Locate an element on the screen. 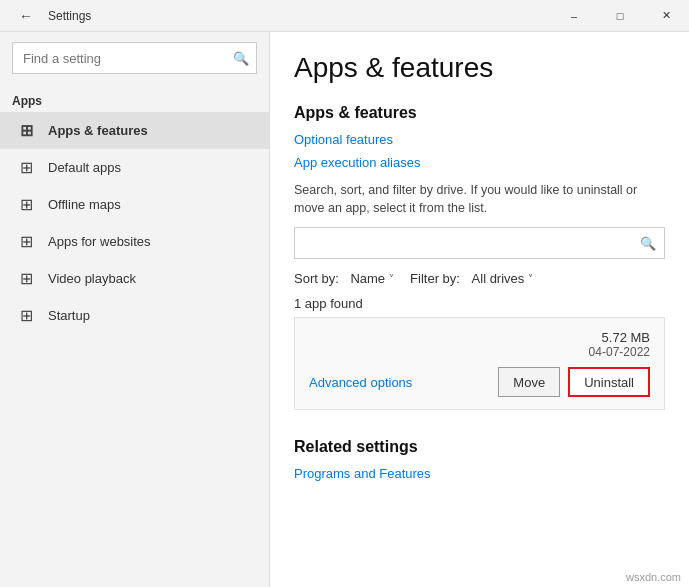 This screenshot has width=689, height=587. app-card-actions: Advanced options Move Uninstall is located at coordinates (480, 382).